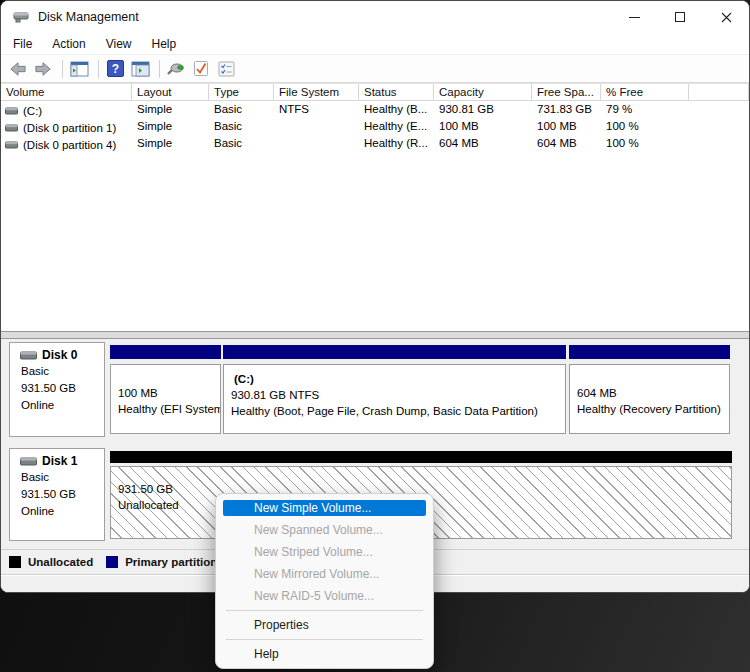 The height and width of the screenshot is (672, 750). Describe the element at coordinates (566, 144) in the screenshot. I see `cell-free: 604 MB` at that location.